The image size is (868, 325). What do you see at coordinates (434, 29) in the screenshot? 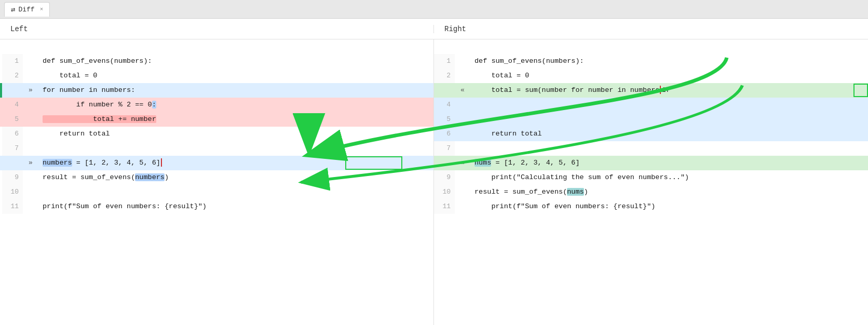
I see `panels-header: Left Right` at bounding box center [434, 29].